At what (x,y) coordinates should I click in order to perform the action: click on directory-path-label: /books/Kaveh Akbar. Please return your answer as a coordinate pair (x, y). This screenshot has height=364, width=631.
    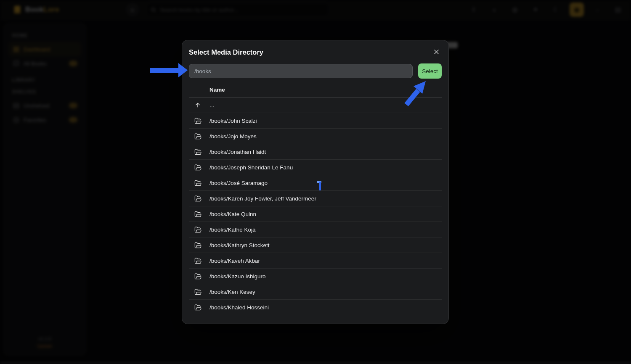
    Looking at the image, I should click on (235, 261).